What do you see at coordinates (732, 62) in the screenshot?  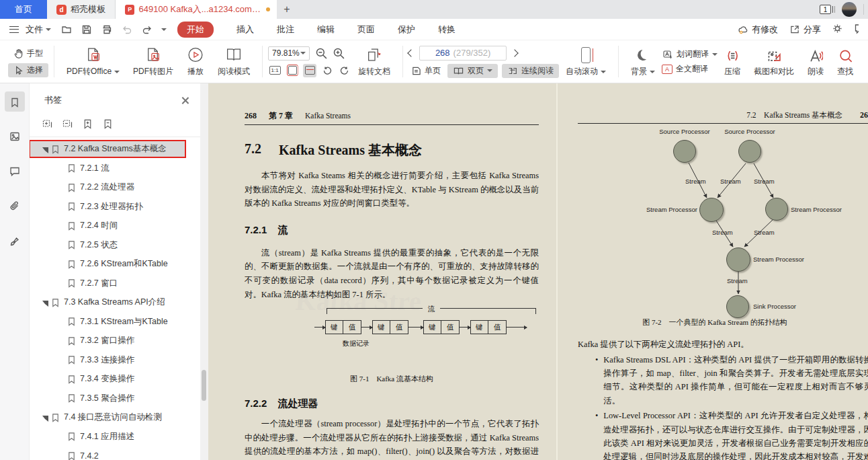 I see `compress-button: 压缩` at bounding box center [732, 62].